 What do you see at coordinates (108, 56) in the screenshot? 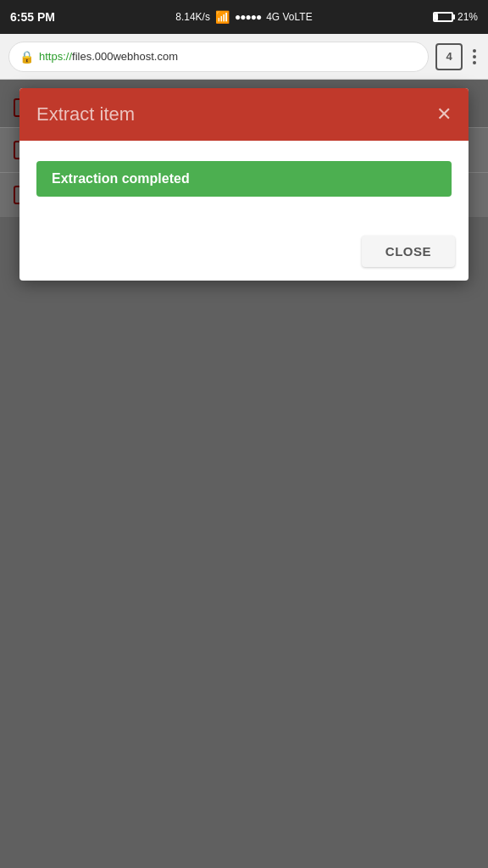
I see `url-display: https://files.000webhost.com` at bounding box center [108, 56].